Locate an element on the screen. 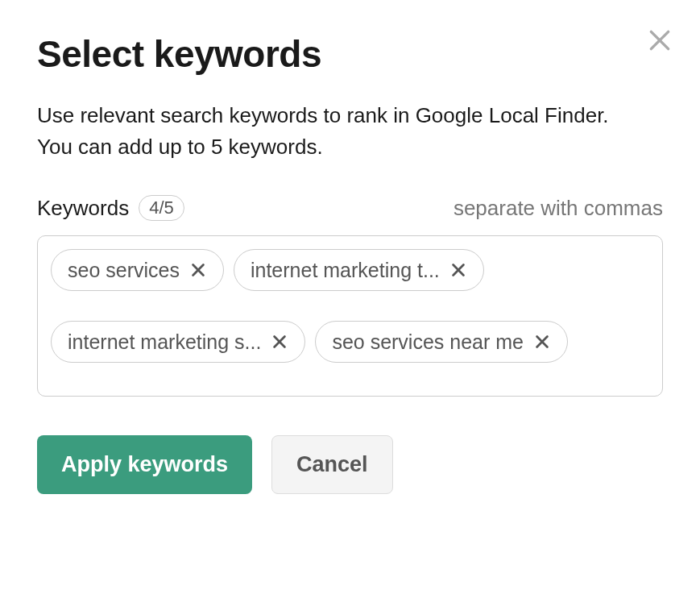 The height and width of the screenshot is (590, 700). keywords-header: Keywords 4/5 separate with commas is located at coordinates (350, 208).